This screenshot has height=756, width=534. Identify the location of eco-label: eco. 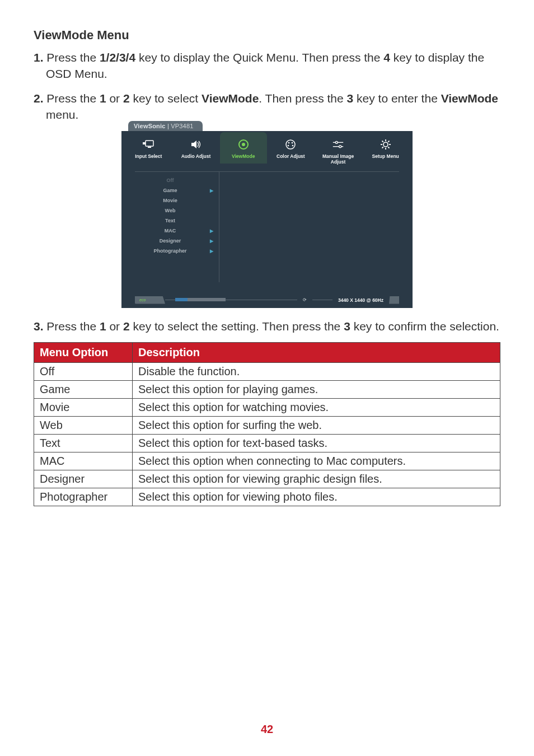
(142, 300).